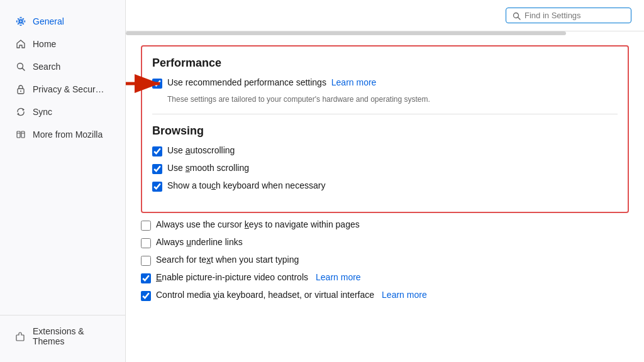 Image resolution: width=644 pixels, height=362 pixels. I want to click on pip-checkbox, so click(146, 278).